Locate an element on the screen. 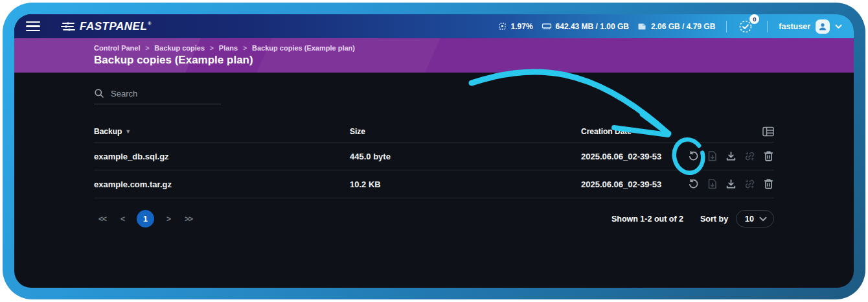 The height and width of the screenshot is (302, 868). page-size-value: 10 is located at coordinates (749, 219).